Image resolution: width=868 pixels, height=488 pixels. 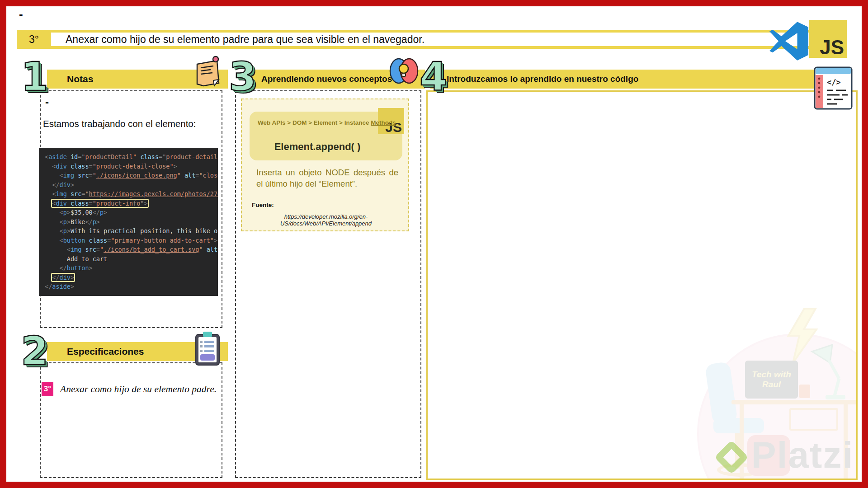 I want to click on method-title: Element.append( ), so click(x=317, y=147).